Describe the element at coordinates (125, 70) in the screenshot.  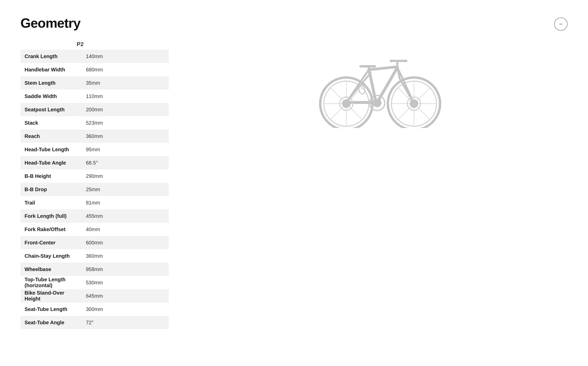
I see `row-value: 680mm` at that location.